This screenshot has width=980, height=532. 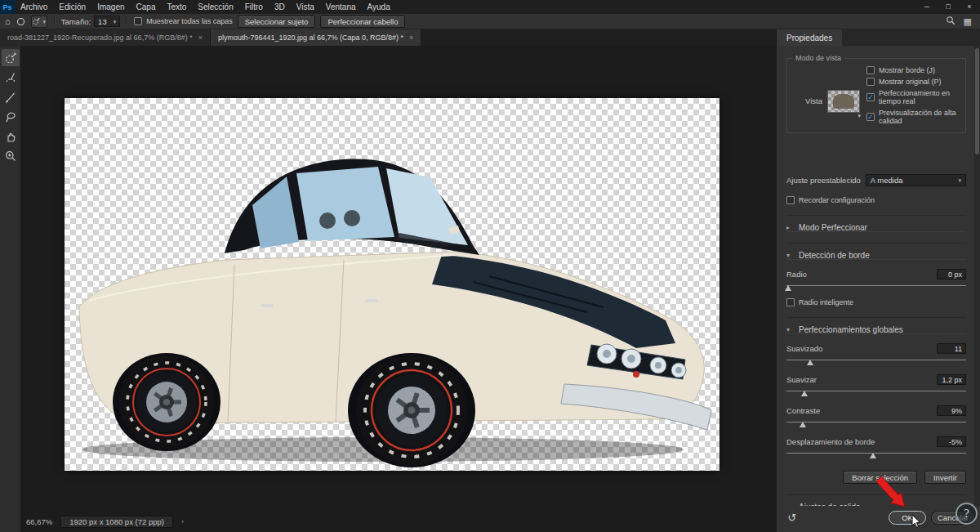 What do you see at coordinates (876, 93) in the screenshot?
I see `view-mode-group: Modo de vista Vista ▾ ✓ Mo` at bounding box center [876, 93].